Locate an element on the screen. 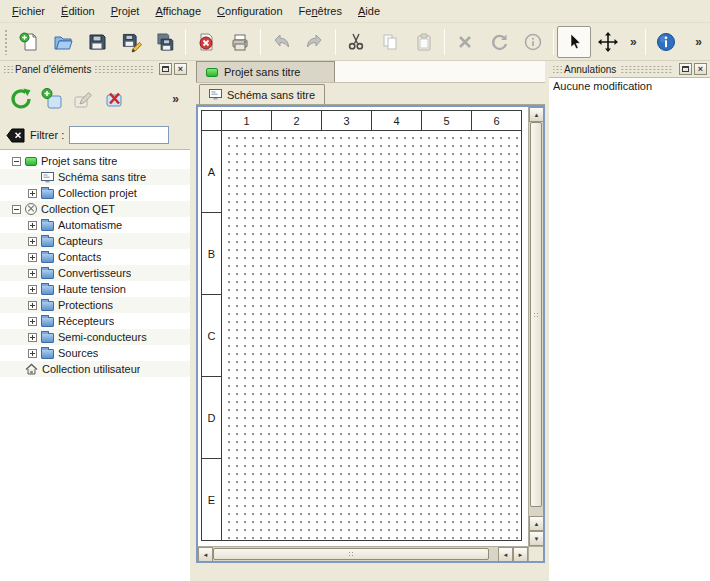 This screenshot has width=710, height=581. home-icon is located at coordinates (32, 369).